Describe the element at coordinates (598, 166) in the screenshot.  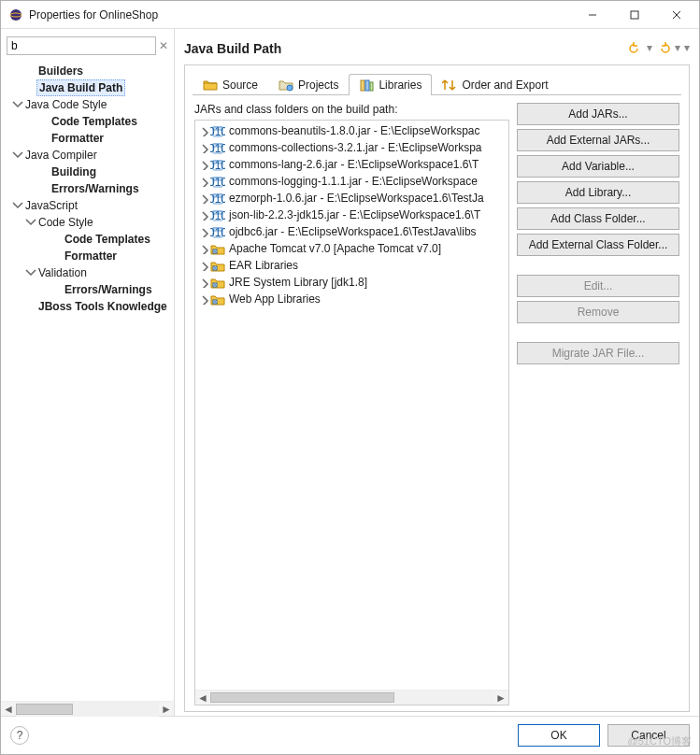
I see `add-variable-button: Add Variable...` at that location.